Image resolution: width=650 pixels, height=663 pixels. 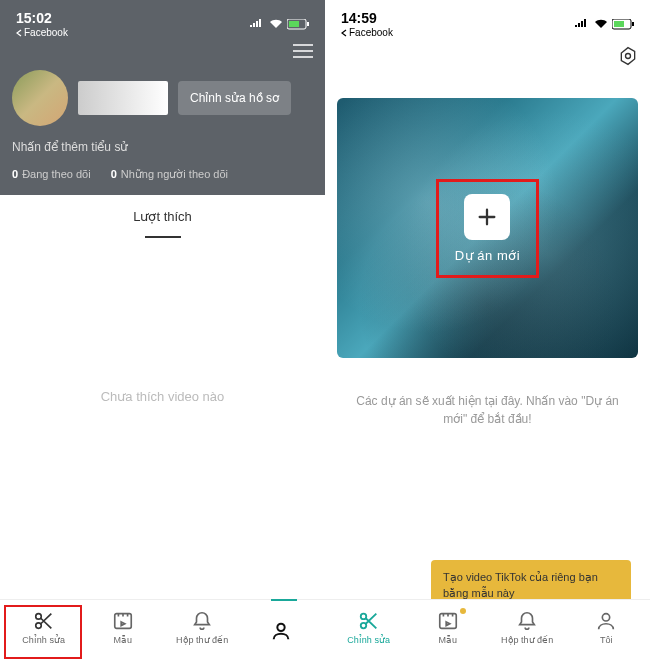 What do you see at coordinates (162, 396) in the screenshot?
I see `empty-likes-message: Chưa thích video nào` at bounding box center [162, 396].